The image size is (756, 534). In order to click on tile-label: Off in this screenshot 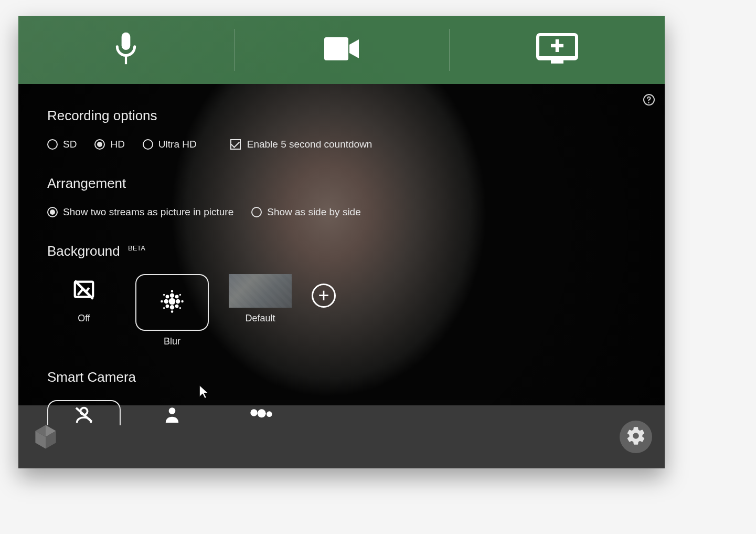, I will do `click(84, 318)`.